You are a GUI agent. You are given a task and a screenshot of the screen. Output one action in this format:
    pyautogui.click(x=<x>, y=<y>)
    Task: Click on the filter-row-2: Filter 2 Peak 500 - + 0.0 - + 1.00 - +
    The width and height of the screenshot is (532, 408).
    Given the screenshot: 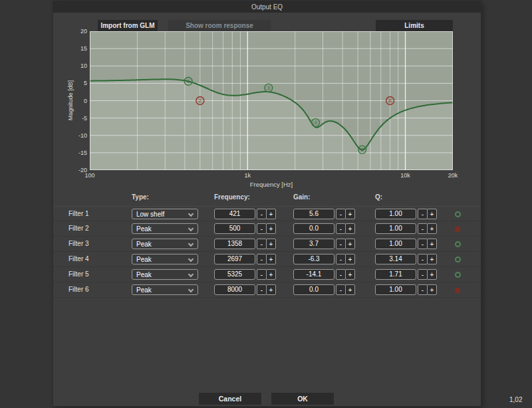 What is the action you would take?
    pyautogui.click(x=267, y=229)
    